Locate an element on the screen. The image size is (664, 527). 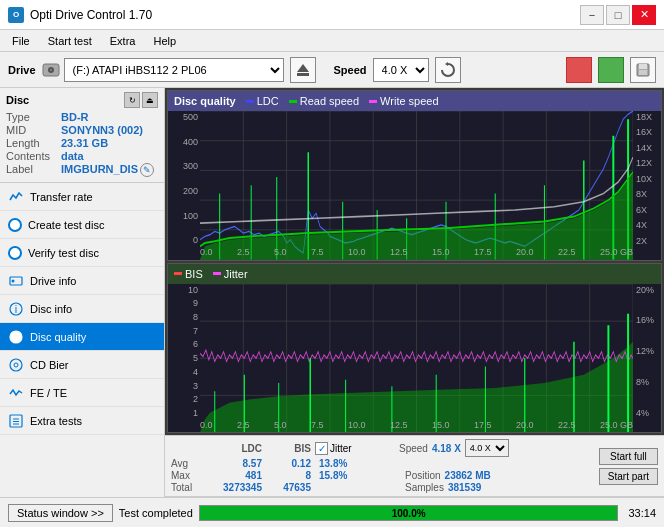
drive-icon is located at coordinates (51, 70).